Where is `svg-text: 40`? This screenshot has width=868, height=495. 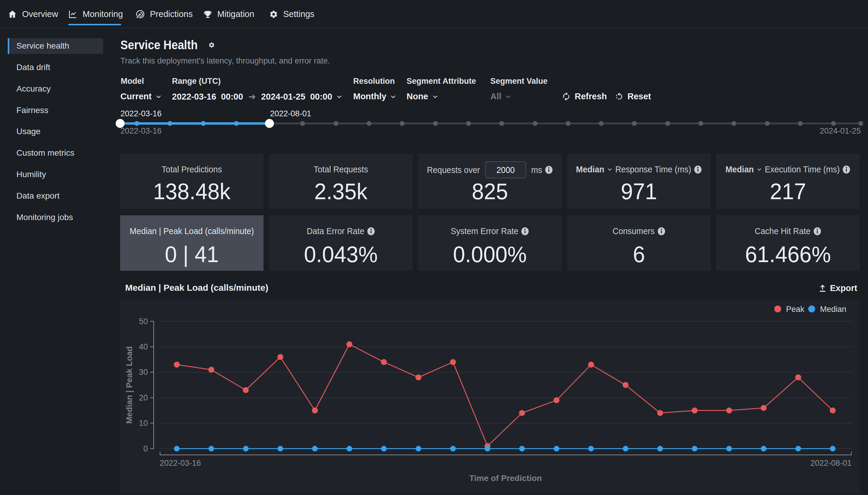
svg-text: 40 is located at coordinates (143, 347).